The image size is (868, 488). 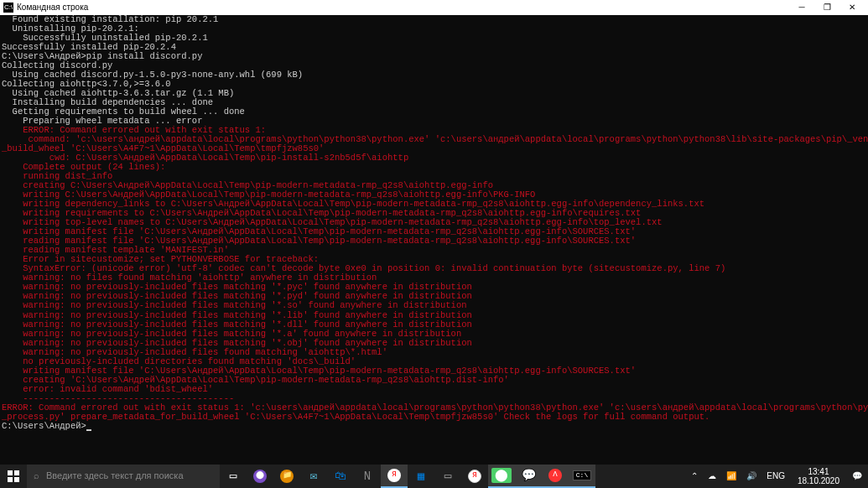 What do you see at coordinates (475, 476) in the screenshot?
I see `taskbar-app-9: Я` at bounding box center [475, 476].